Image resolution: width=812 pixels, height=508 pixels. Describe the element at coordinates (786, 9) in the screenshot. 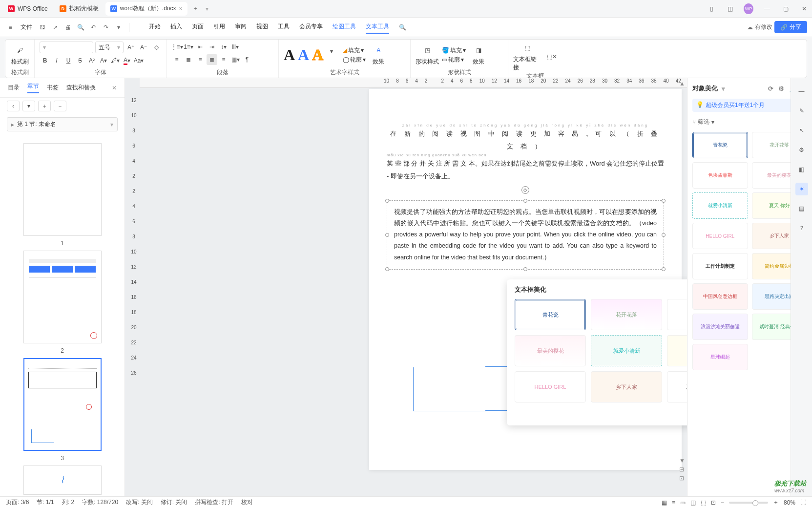

I see `maximize-icon: ▢` at that location.